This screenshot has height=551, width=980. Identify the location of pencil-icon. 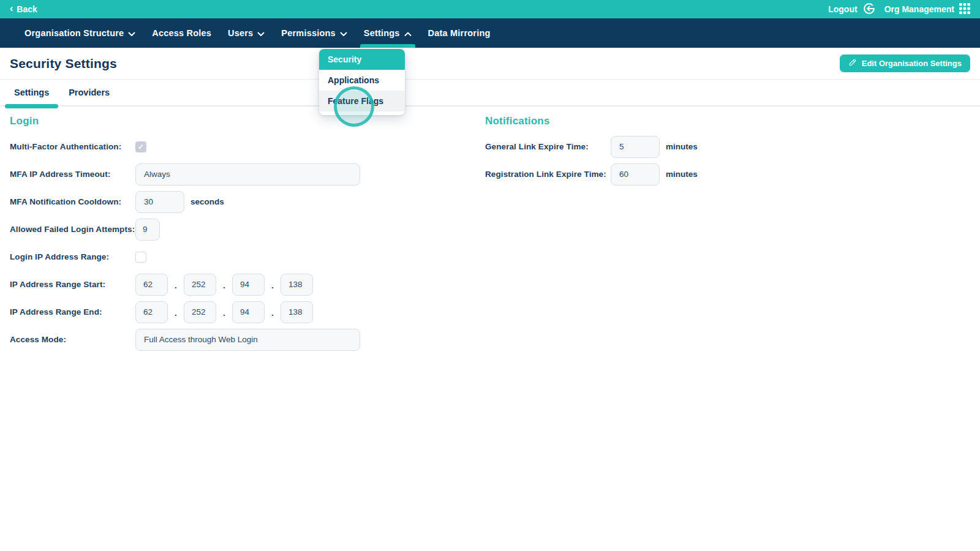
(853, 64).